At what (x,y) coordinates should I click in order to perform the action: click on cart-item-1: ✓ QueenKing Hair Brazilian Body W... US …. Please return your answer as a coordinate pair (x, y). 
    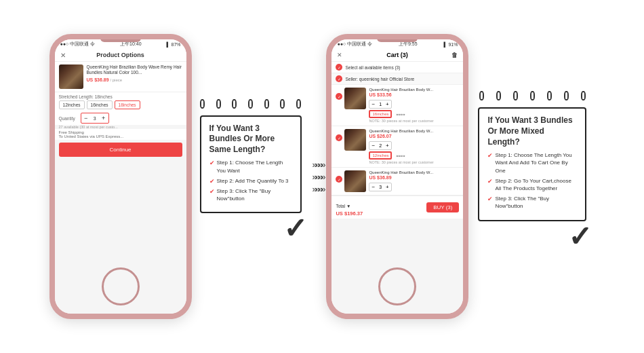
    Looking at the image, I should click on (397, 106).